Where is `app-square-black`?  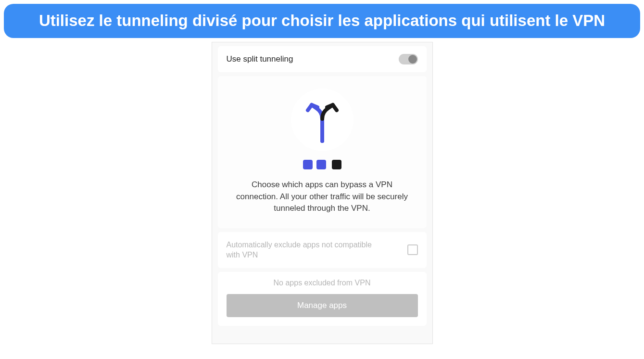
app-square-black is located at coordinates (337, 165).